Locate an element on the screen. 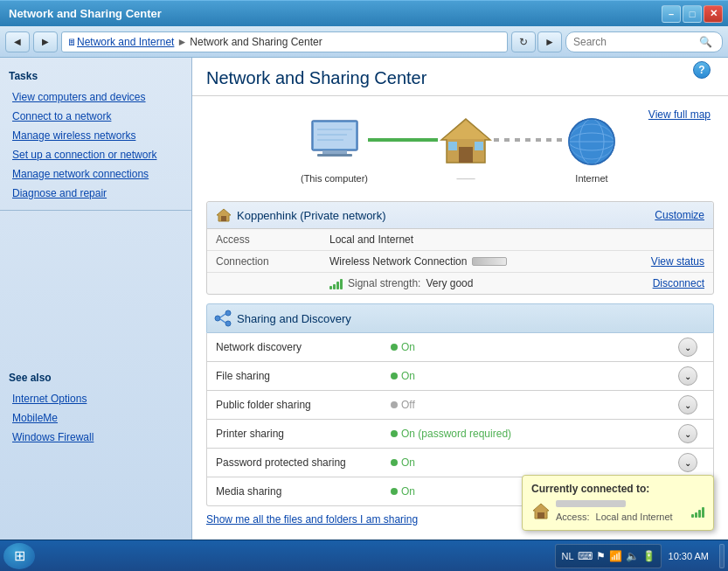 Image resolution: width=728 pixels, height=571 pixels. breadcrumb-sep: ► is located at coordinates (182, 42).